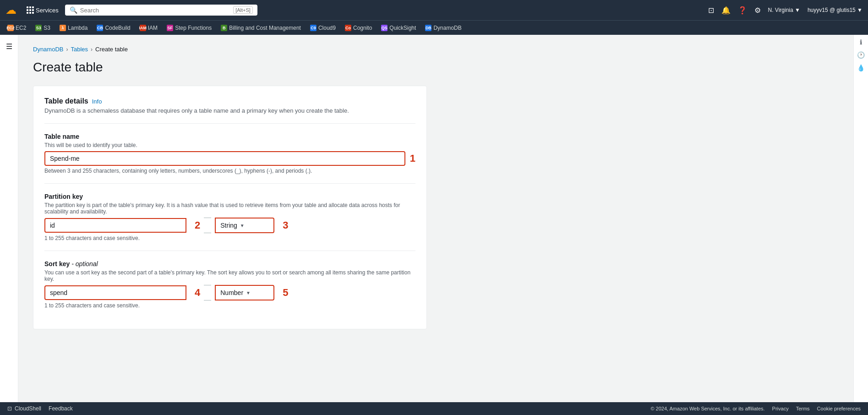 Image resolution: width=868 pixels, height=415 pixels. Describe the element at coordinates (28, 409) in the screenshot. I see `cloudshell-label: CloudShell` at that location.